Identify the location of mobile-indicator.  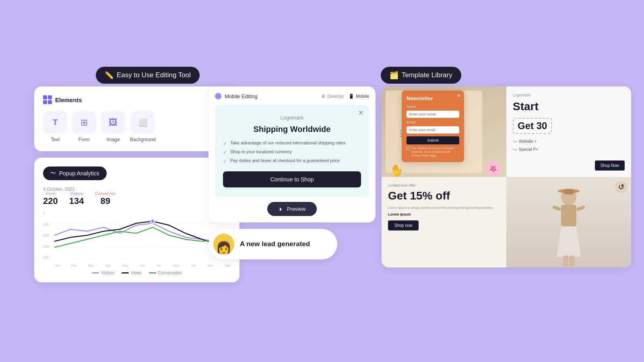
(218, 96).